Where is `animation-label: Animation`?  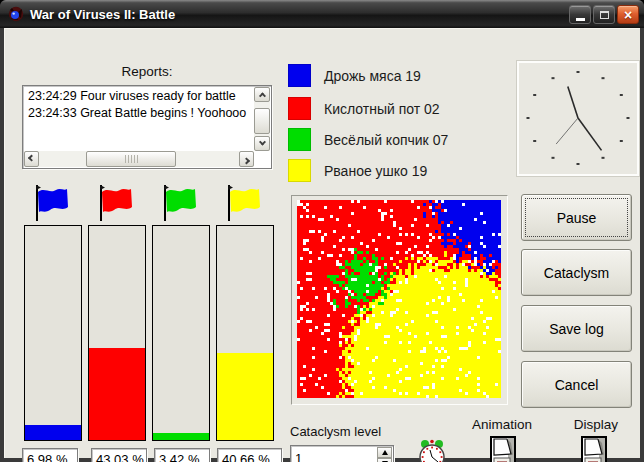
animation-label: Animation is located at coordinates (502, 424).